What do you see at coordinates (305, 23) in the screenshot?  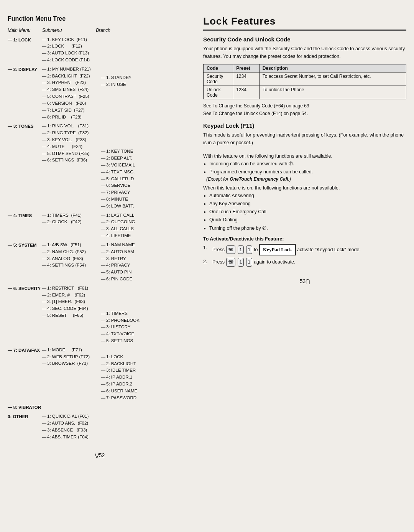 I see `right-header: Lock Features` at bounding box center [305, 23].